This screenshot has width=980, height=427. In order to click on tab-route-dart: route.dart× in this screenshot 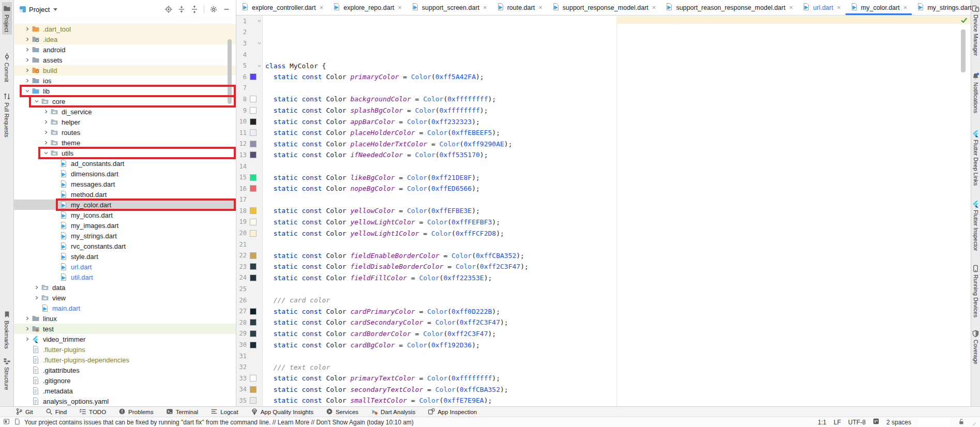, I will do `click(519, 7)`.